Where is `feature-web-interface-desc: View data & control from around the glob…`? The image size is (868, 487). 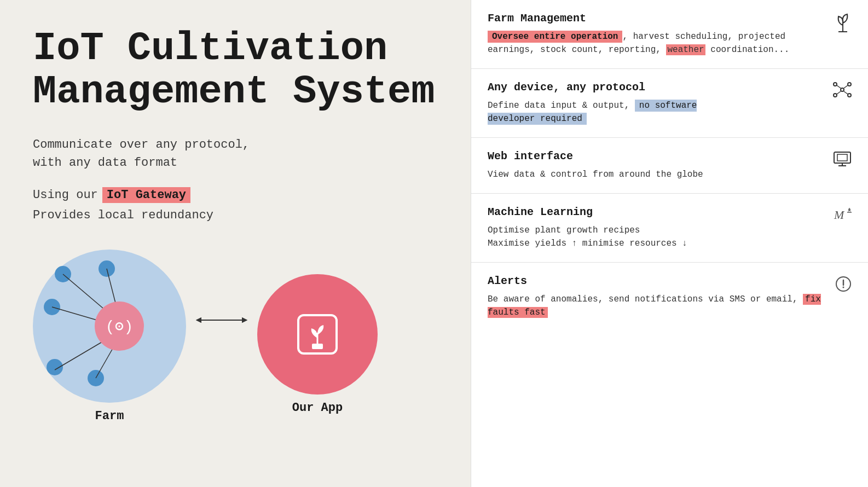
feature-web-interface-desc: View data & control from around the glob… is located at coordinates (656, 175).